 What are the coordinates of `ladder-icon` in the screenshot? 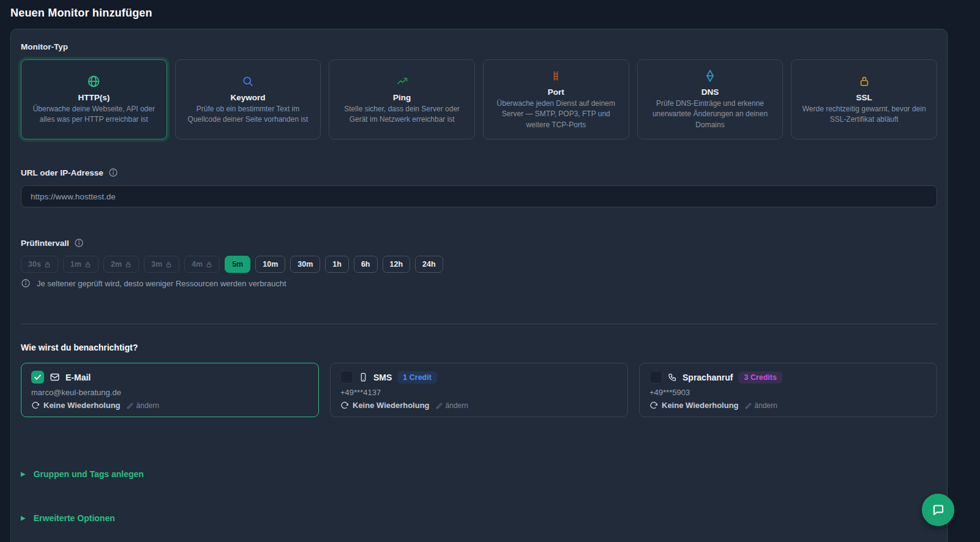 It's located at (556, 76).